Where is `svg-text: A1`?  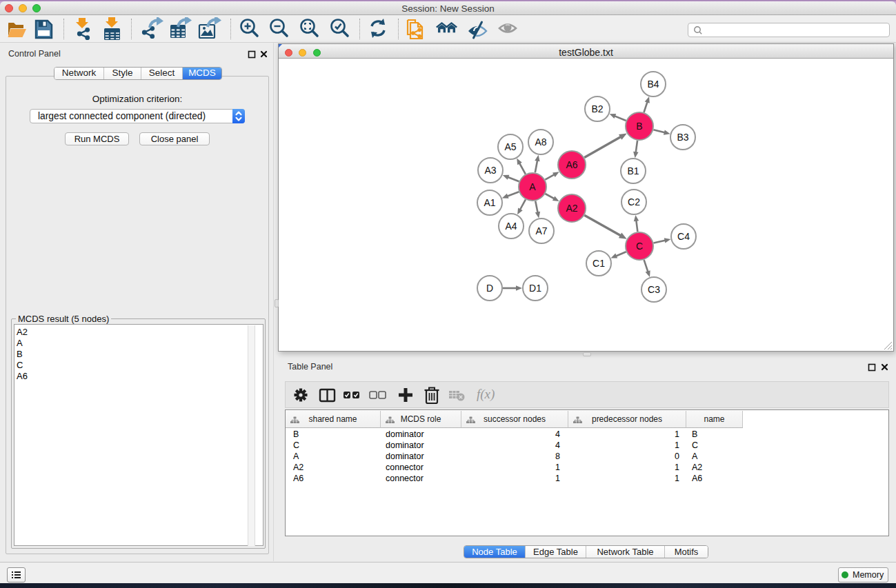
svg-text: A1 is located at coordinates (490, 203).